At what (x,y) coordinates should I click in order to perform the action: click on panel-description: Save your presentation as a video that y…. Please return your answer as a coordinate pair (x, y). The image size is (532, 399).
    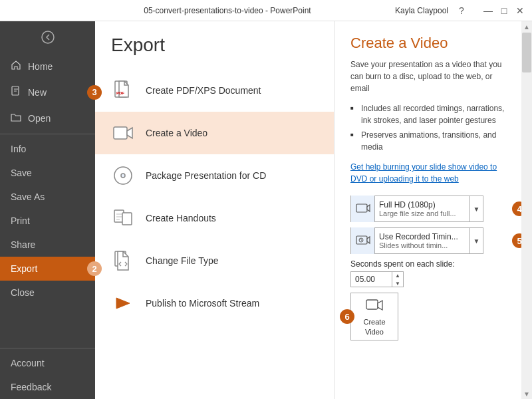
    Looking at the image, I should click on (428, 76).